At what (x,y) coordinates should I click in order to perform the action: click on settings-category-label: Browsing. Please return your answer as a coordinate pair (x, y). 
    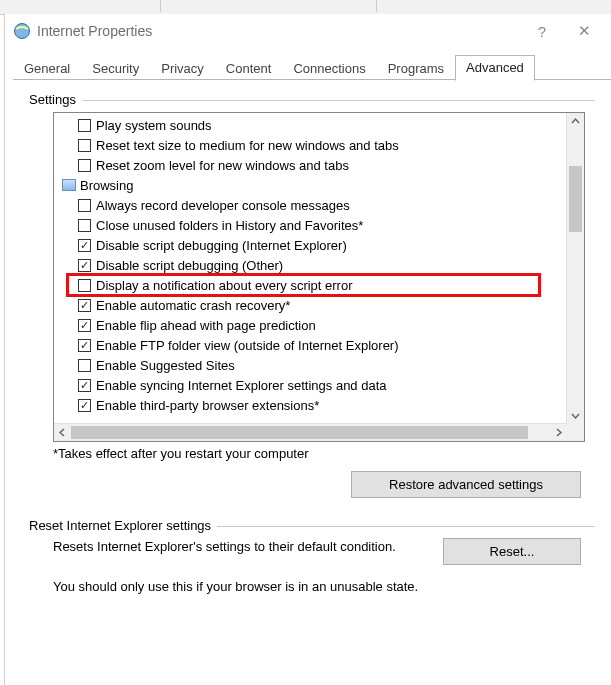
    Looking at the image, I should click on (106, 186).